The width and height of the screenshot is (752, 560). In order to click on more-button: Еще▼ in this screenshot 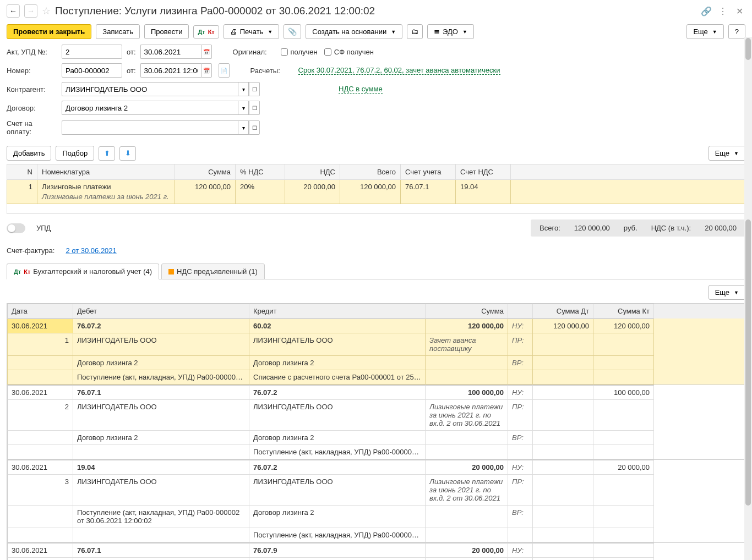, I will do `click(705, 32)`.